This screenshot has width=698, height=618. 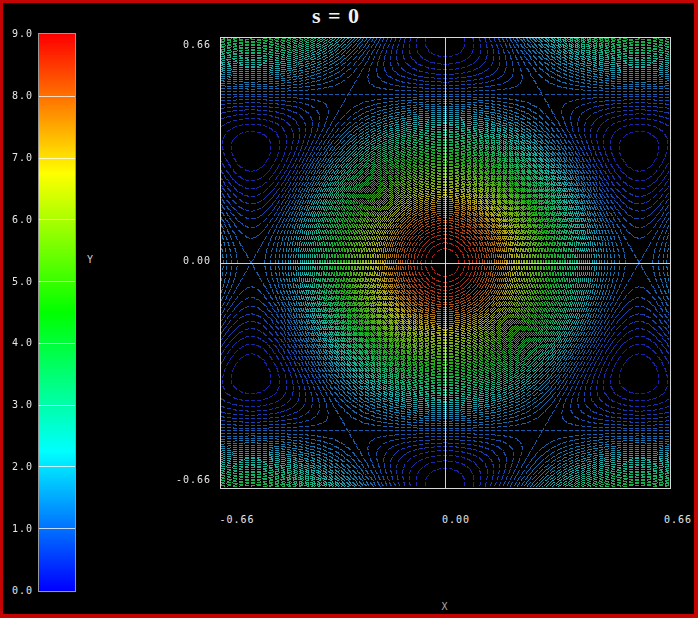 What do you see at coordinates (18, 158) in the screenshot?
I see `colorbar-tick-label: 7.0` at bounding box center [18, 158].